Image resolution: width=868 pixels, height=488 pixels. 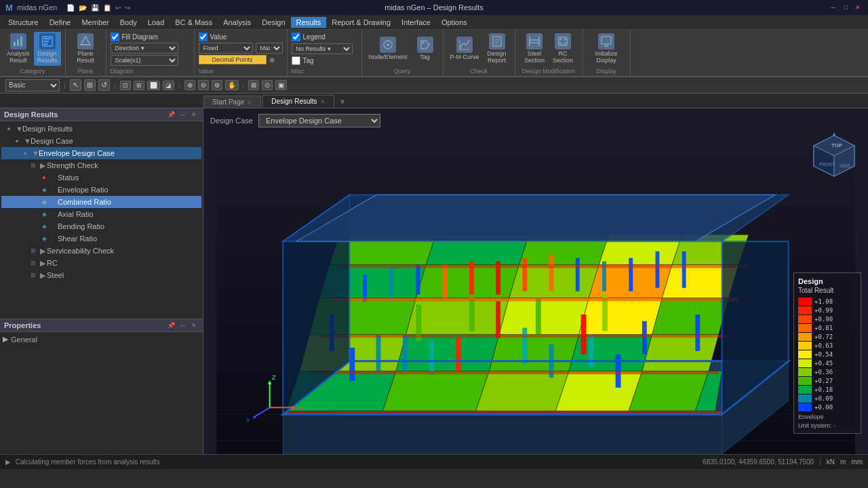 I want to click on new-icon: 📄, so click(x=71, y=8).